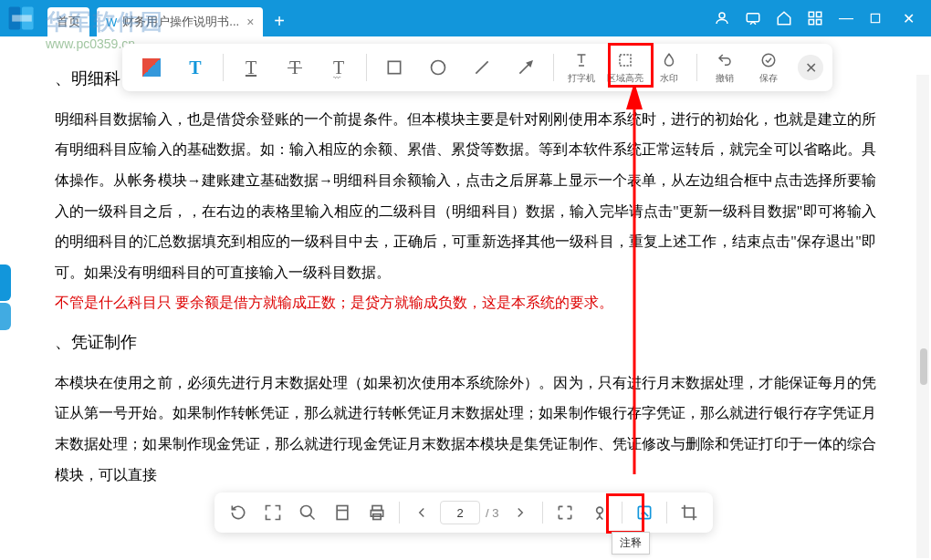 The width and height of the screenshot is (931, 560). I want to click on strikethrough-tool-button: T, so click(295, 67).